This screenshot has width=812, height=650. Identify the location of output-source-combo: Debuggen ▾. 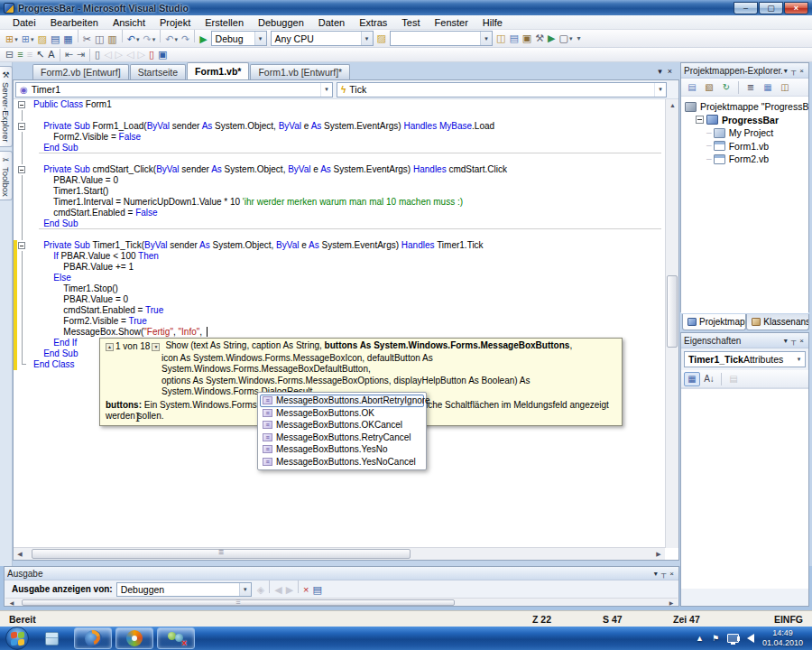
(184, 590).